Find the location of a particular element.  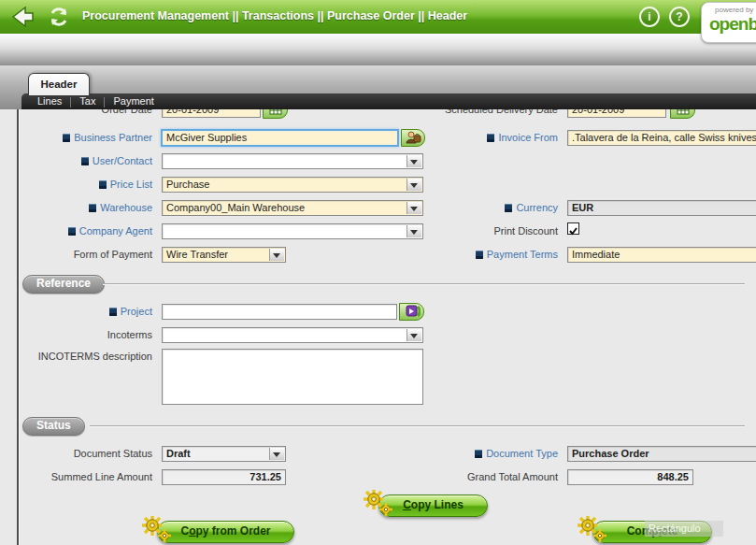

order-date-calendar-button is located at coordinates (275, 114).